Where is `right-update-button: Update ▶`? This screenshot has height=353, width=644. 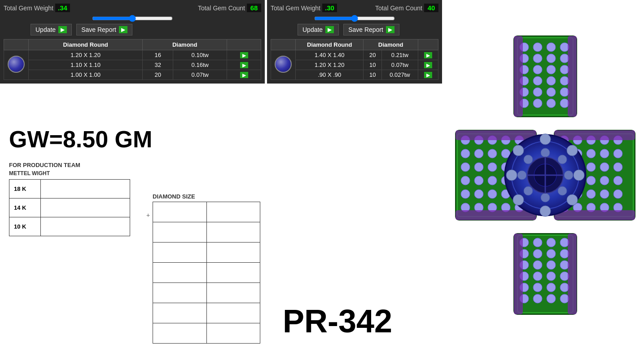 right-update-button: Update ▶ is located at coordinates (318, 30).